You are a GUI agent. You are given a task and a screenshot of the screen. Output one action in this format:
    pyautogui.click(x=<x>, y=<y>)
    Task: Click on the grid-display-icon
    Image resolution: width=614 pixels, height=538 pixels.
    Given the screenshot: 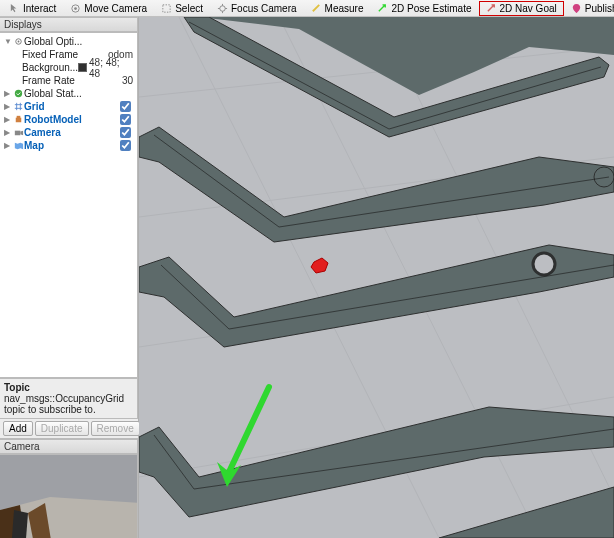 What is the action you would take?
    pyautogui.click(x=18, y=106)
    